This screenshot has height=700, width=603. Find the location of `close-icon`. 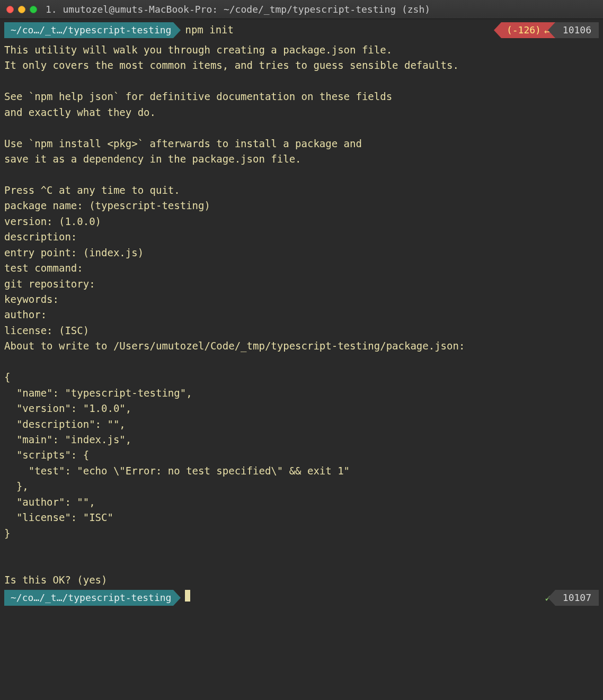

close-icon is located at coordinates (10, 10).